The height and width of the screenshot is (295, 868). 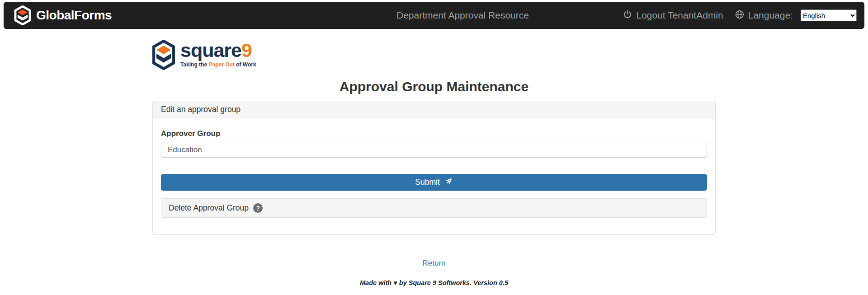 I want to click on submit-label: Submit, so click(x=427, y=183).